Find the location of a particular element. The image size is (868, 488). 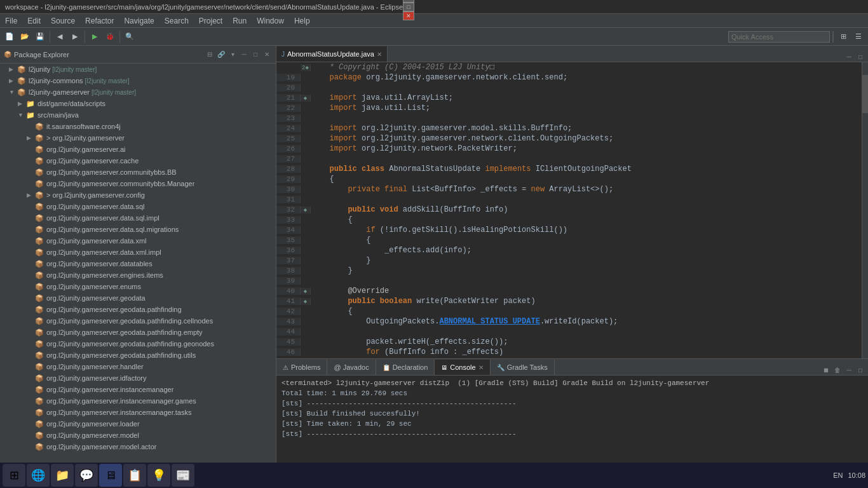

menu-source: Source is located at coordinates (63, 21).